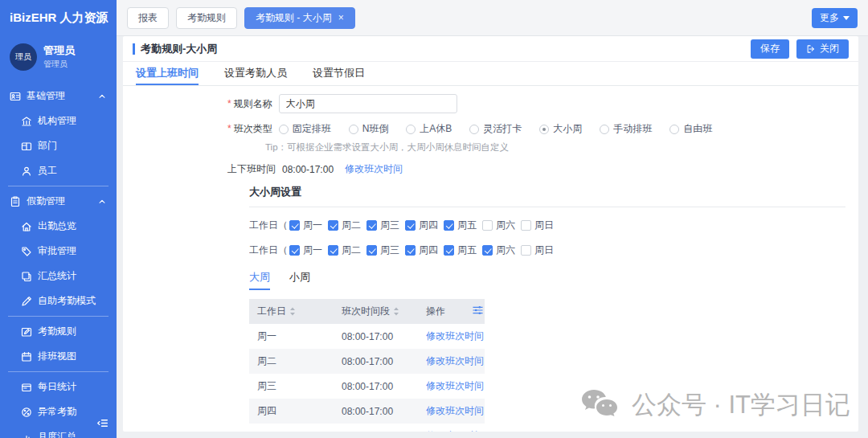 This screenshot has height=438, width=868. I want to click on app-logo: iBizEHR 人力资源, so click(58, 15).